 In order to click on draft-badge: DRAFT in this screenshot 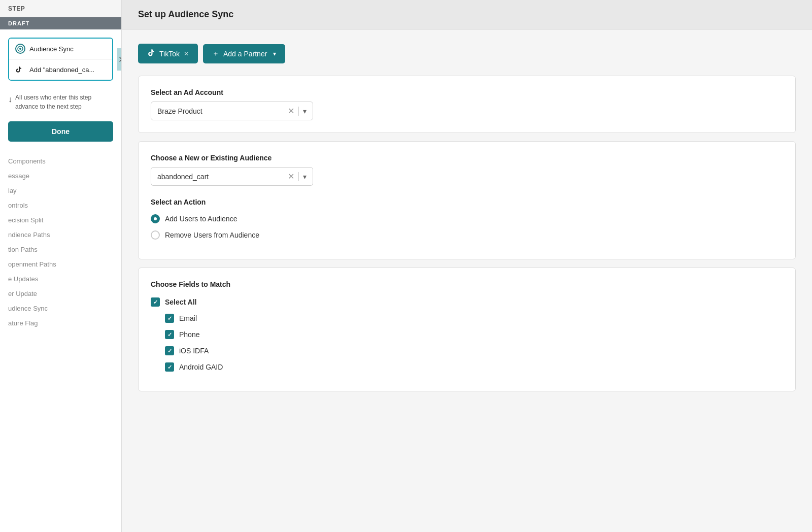, I will do `click(61, 23)`.